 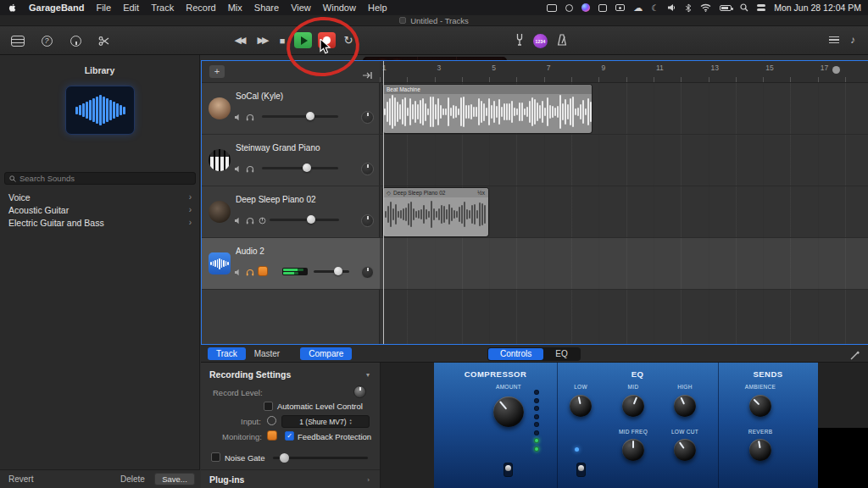 What do you see at coordinates (854, 357) in the screenshot?
I see `automation-pencil-icon` at bounding box center [854, 357].